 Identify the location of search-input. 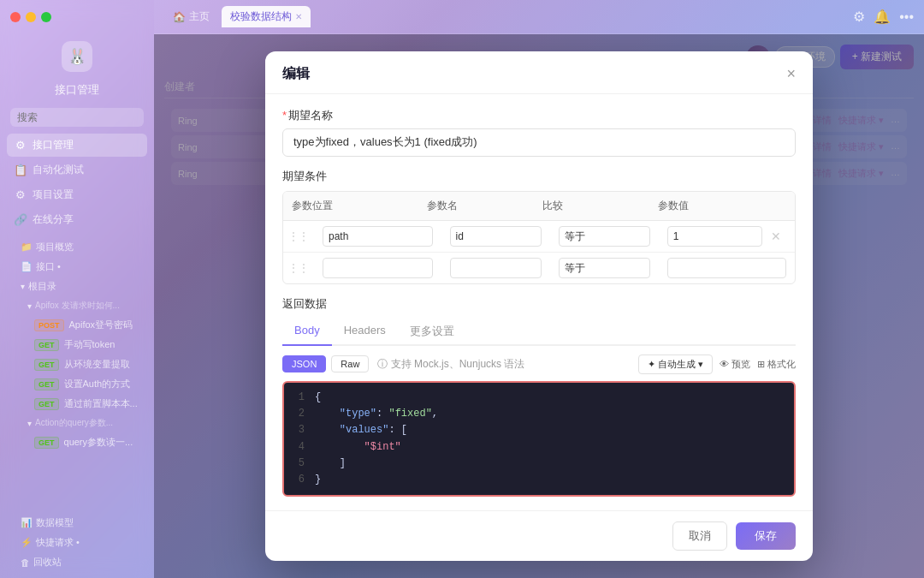
(77, 117).